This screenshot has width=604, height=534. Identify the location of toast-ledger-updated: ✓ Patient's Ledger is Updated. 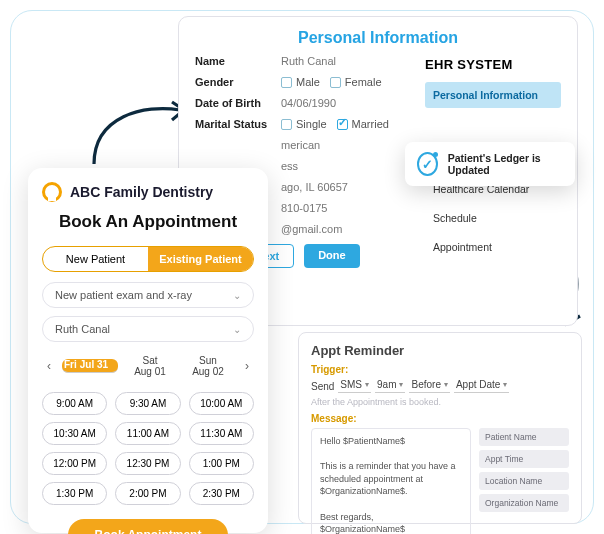
(490, 164).